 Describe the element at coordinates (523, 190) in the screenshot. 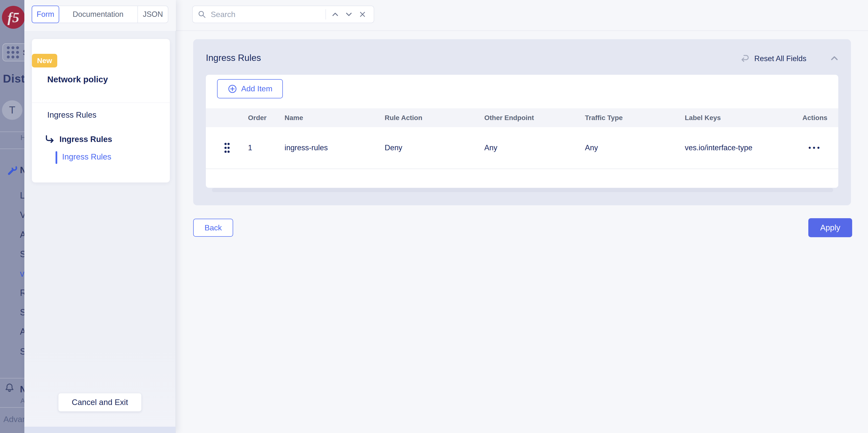

I see `horizontal-scrollbar` at that location.